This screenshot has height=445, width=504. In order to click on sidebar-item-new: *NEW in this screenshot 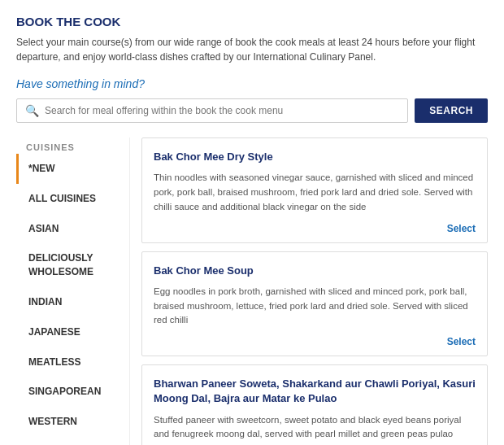, I will do `click(73, 169)`.